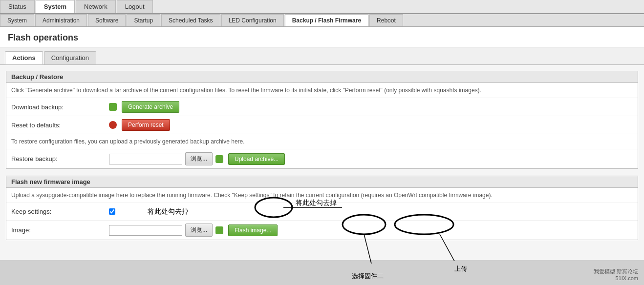 The width and height of the screenshot is (644, 285). Describe the element at coordinates (197, 159) in the screenshot. I see `restore-backup-control: 浏览... Upload archive...` at that location.